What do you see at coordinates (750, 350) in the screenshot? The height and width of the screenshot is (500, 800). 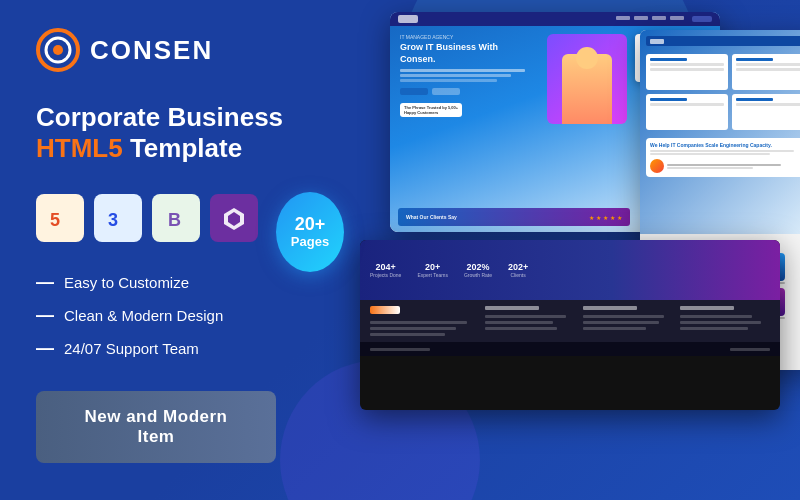 I see `ss-footer-right` at bounding box center [750, 350].